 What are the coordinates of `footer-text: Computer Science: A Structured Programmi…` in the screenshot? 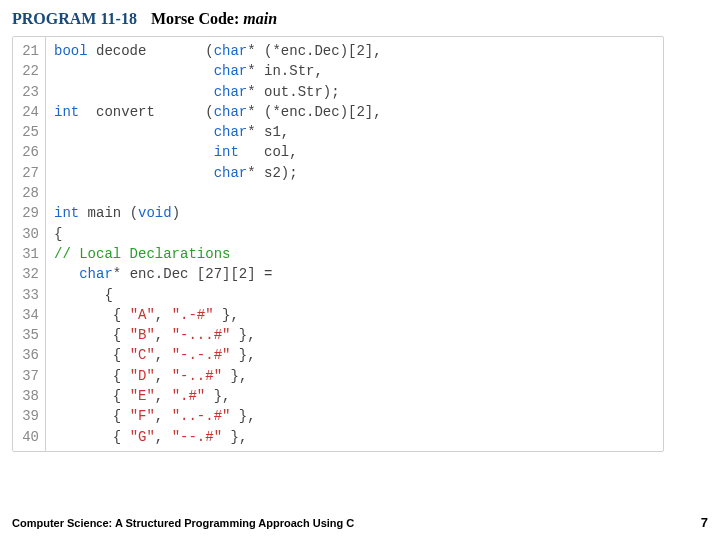 It's located at (183, 523).